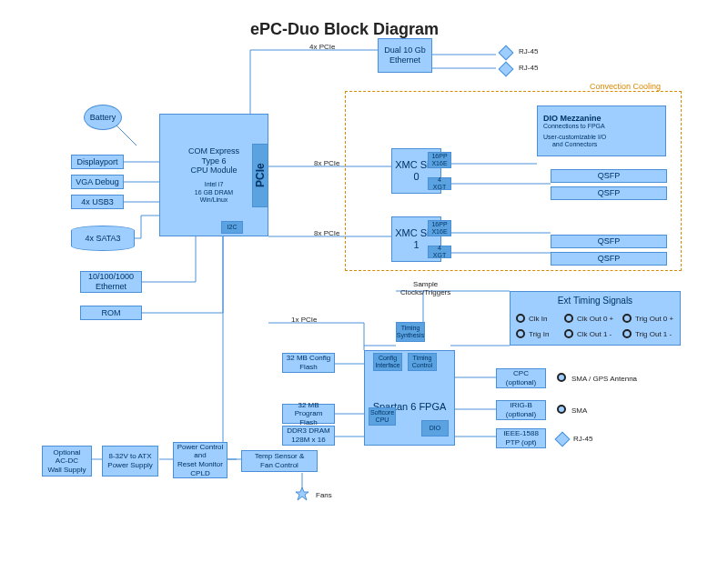  What do you see at coordinates (304, 320) in the screenshot?
I see `pcie-1x-label: 1x PCIe` at bounding box center [304, 320].